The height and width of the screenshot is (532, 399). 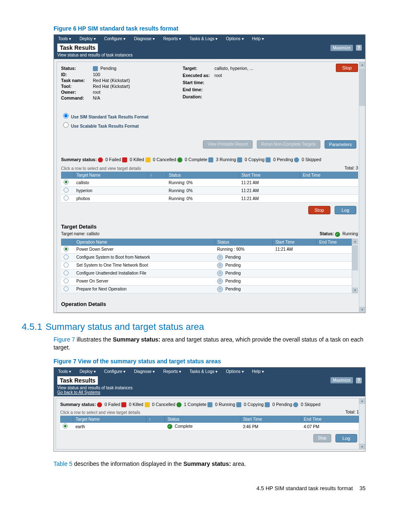 What do you see at coordinates (289, 144) in the screenshot?
I see `rerun-button: Rerun Non-Complete Targets` at bounding box center [289, 144].